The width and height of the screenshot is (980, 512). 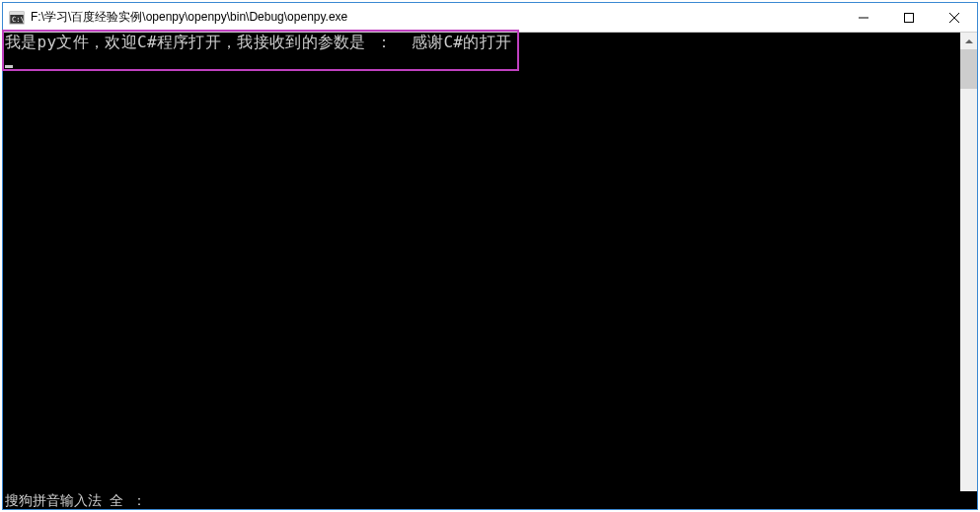 What do you see at coordinates (18, 20) in the screenshot?
I see `svg-text: C:\` at bounding box center [18, 20].